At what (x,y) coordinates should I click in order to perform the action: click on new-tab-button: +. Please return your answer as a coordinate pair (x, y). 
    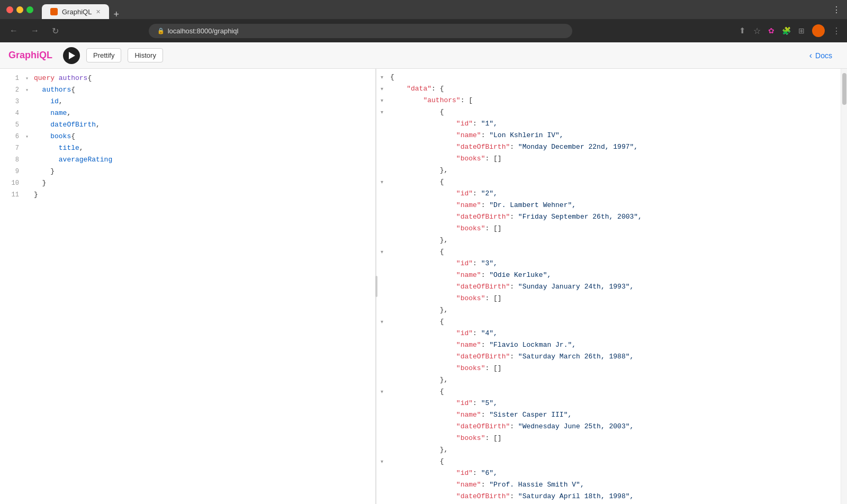
    Looking at the image, I should click on (116, 14).